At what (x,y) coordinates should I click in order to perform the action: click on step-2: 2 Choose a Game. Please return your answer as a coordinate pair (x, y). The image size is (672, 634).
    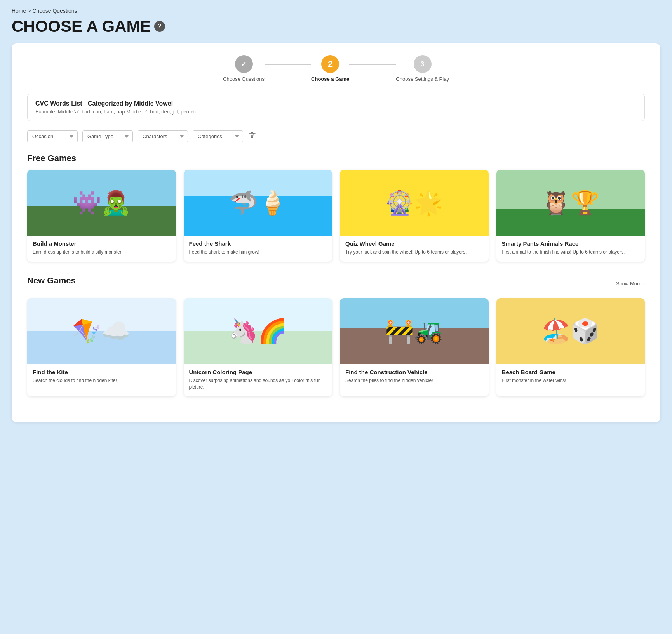
    Looking at the image, I should click on (330, 68).